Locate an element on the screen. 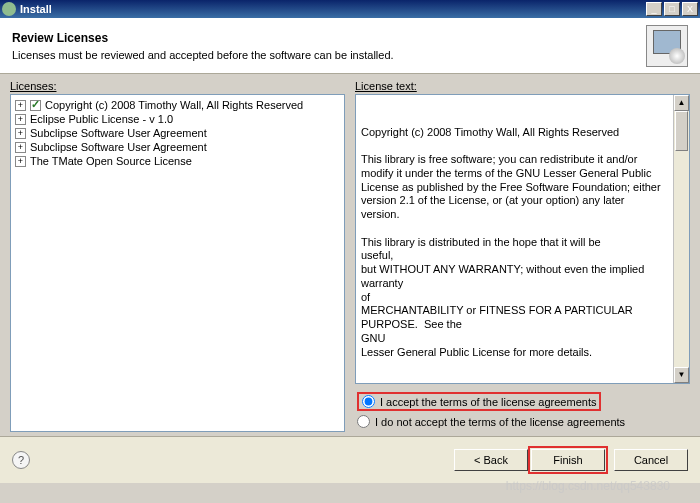 Image resolution: width=700 pixels, height=503 pixels. tree-item: + Copyright (c) 2008 Timothy Wall, All R… is located at coordinates (178, 105).